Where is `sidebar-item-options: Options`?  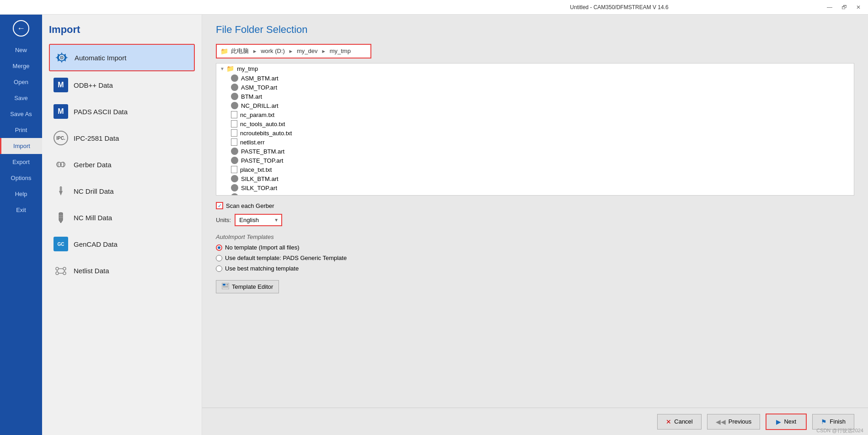 sidebar-item-options: Options is located at coordinates (21, 178).